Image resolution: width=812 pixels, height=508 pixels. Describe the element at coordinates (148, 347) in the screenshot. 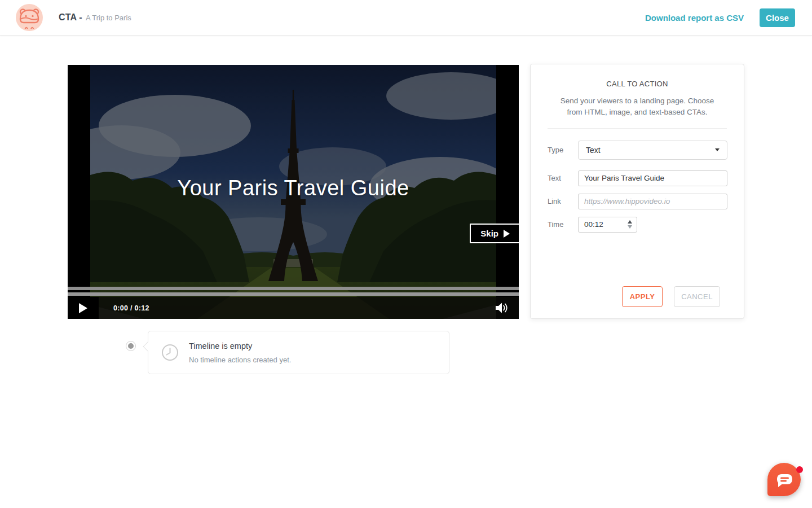

I see `timeline-card-notch` at that location.